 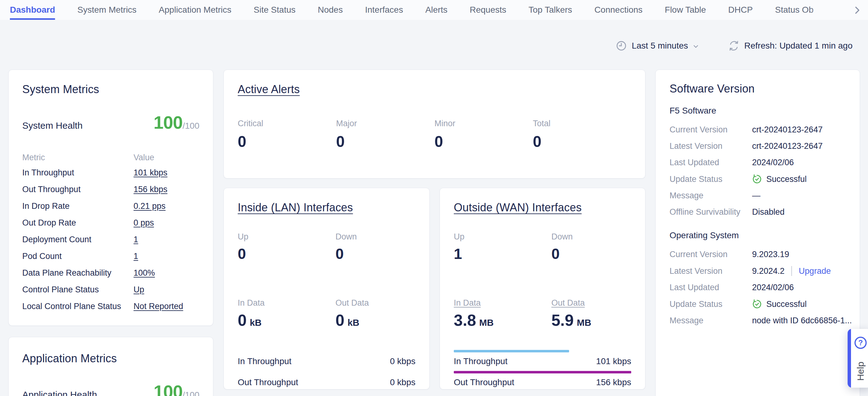 I want to click on throughput-label: Out Throughput, so click(x=484, y=383).